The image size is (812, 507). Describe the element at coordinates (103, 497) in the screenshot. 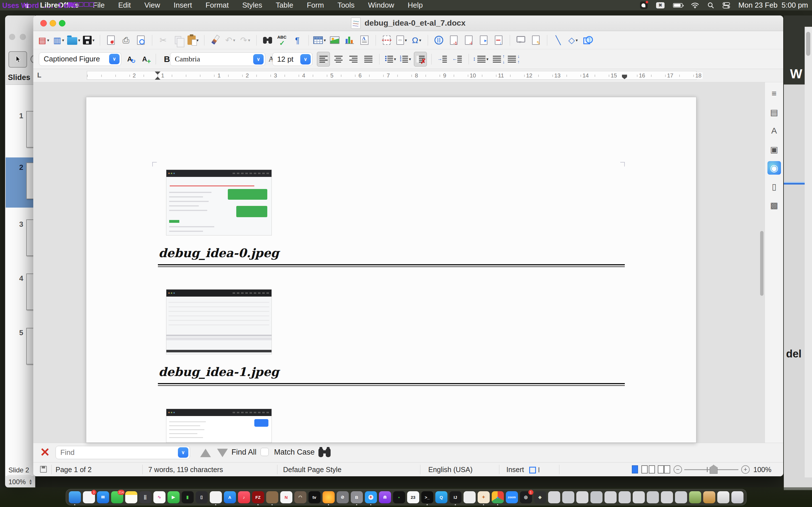

I see `dock-mail: ✉` at that location.